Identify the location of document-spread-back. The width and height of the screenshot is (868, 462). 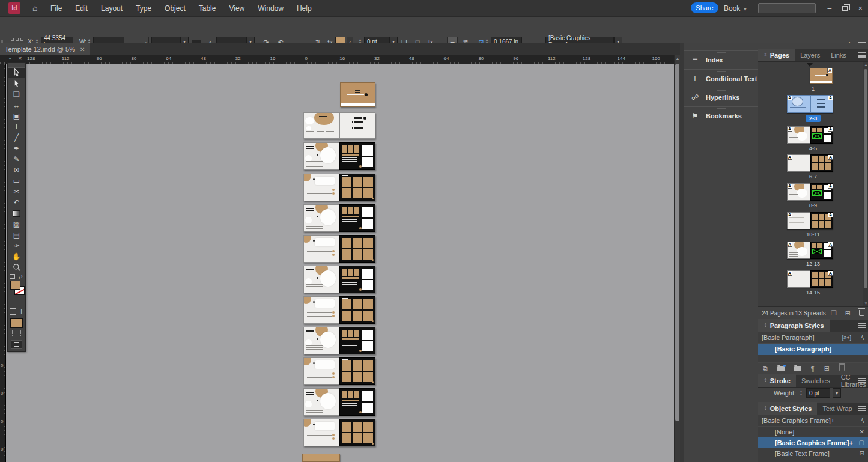
(321, 458).